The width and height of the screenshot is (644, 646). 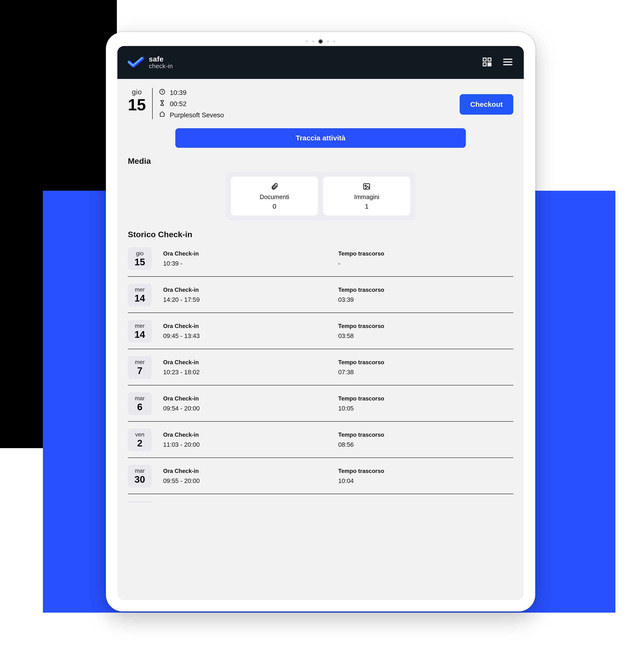 I want to click on history-checkin-value: 09:55 - 20:00, so click(x=251, y=481).